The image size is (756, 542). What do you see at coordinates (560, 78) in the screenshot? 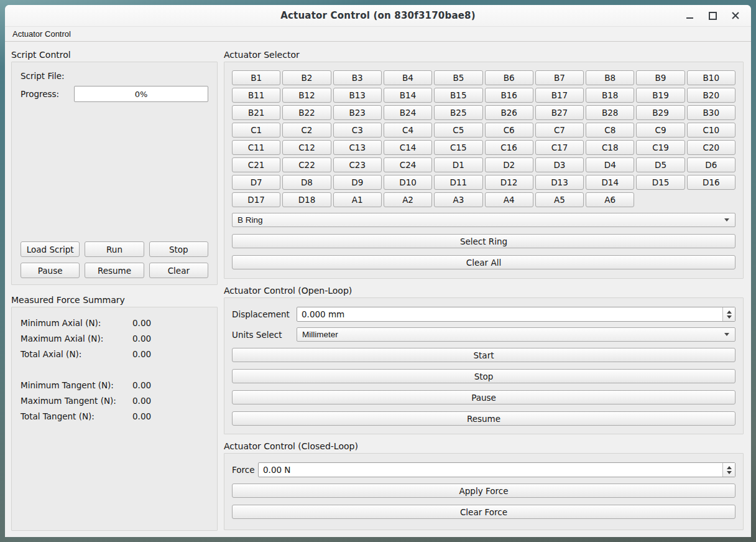
I see `actuator-b7-button: B7` at bounding box center [560, 78].